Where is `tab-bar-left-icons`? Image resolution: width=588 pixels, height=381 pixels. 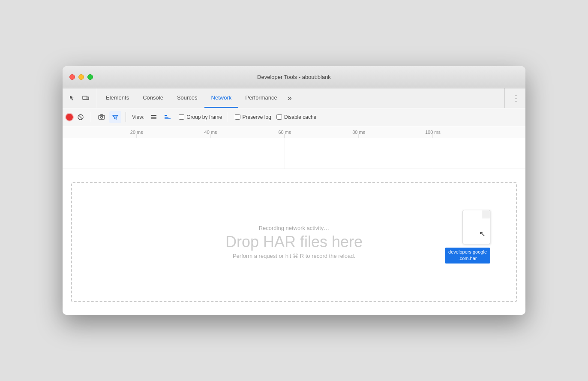 tab-bar-left-icons is located at coordinates (81, 98).